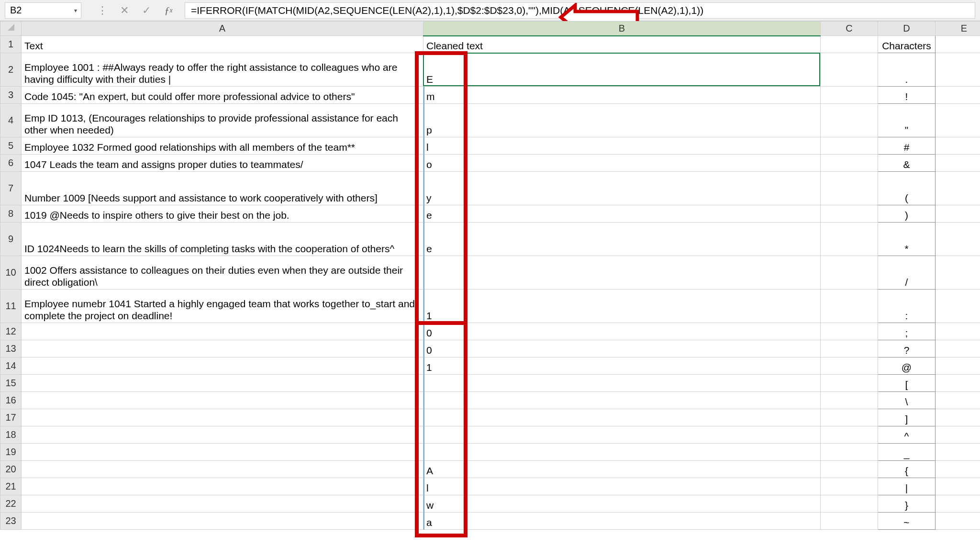  What do you see at coordinates (223, 452) in the screenshot?
I see `cell-A19` at bounding box center [223, 452].